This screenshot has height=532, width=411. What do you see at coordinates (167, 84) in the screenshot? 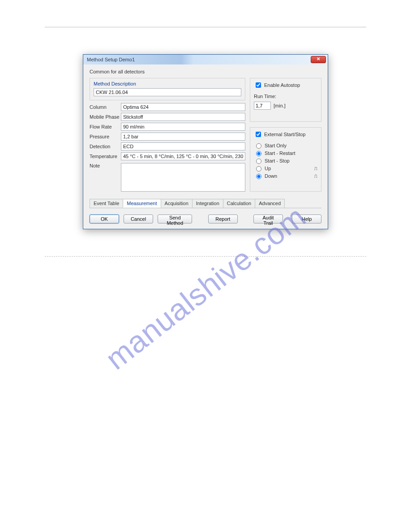
I see `method-description-label: Method Description` at bounding box center [167, 84].